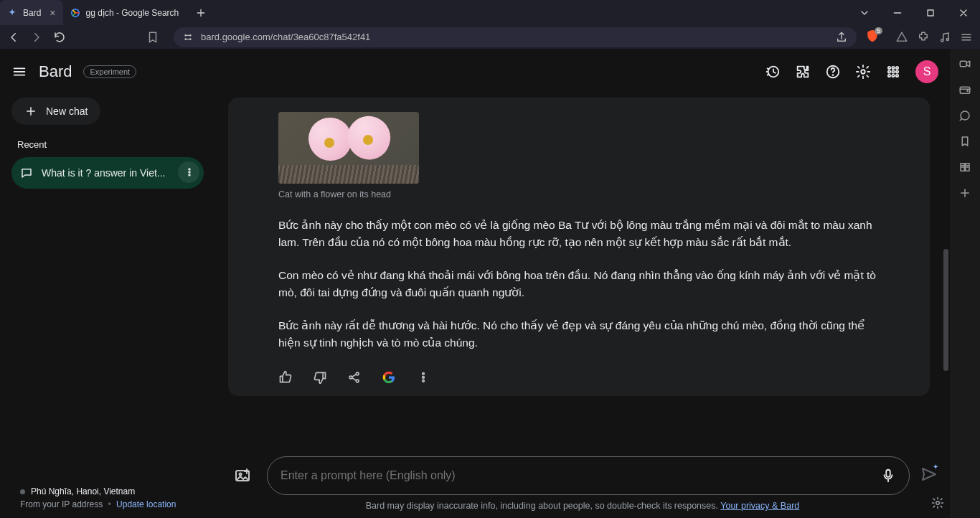 The width and height of the screenshot is (980, 518). I want to click on image-caption: Cat with a flower on its head, so click(349, 194).